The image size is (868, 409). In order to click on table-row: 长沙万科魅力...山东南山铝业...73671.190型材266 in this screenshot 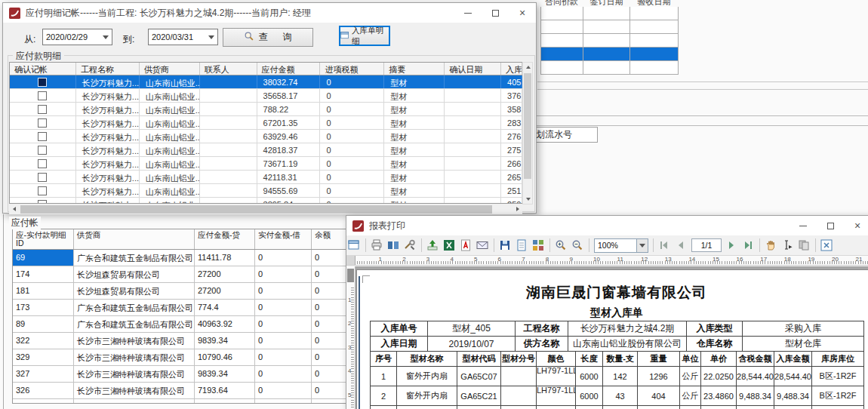, I will do `click(266, 164)`.